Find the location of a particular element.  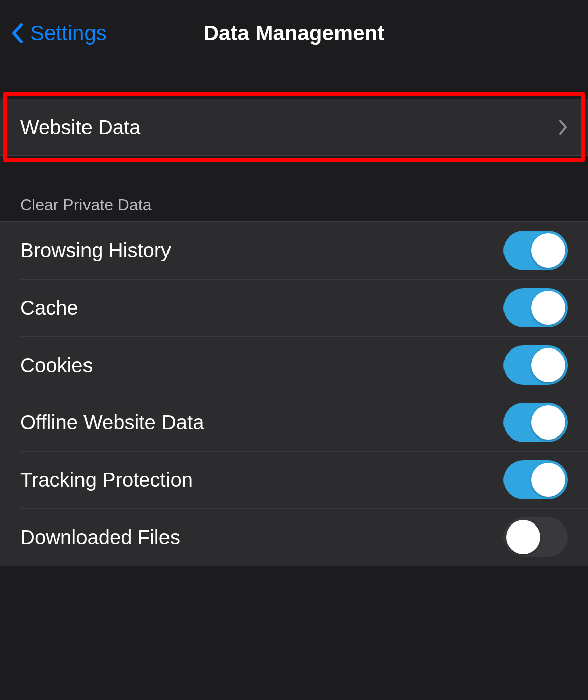

row-label: Website Data is located at coordinates (290, 128).